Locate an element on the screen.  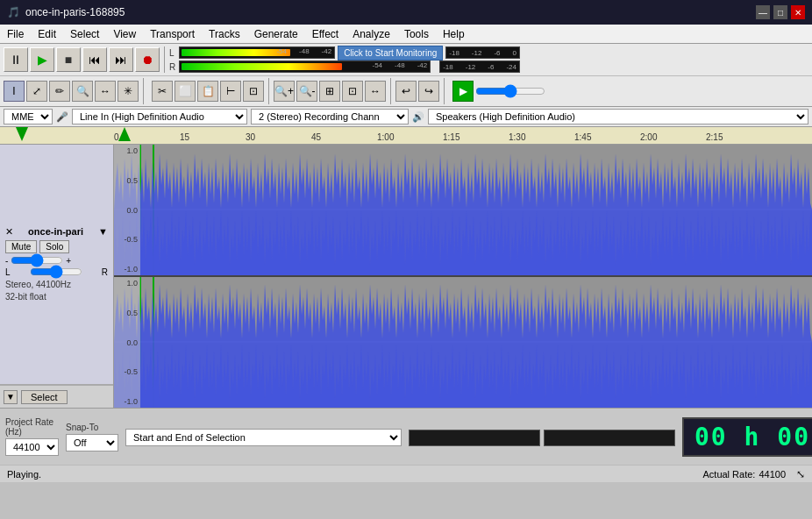
time-start-input: 00 h 00 m 00.000 s is located at coordinates (474, 438).